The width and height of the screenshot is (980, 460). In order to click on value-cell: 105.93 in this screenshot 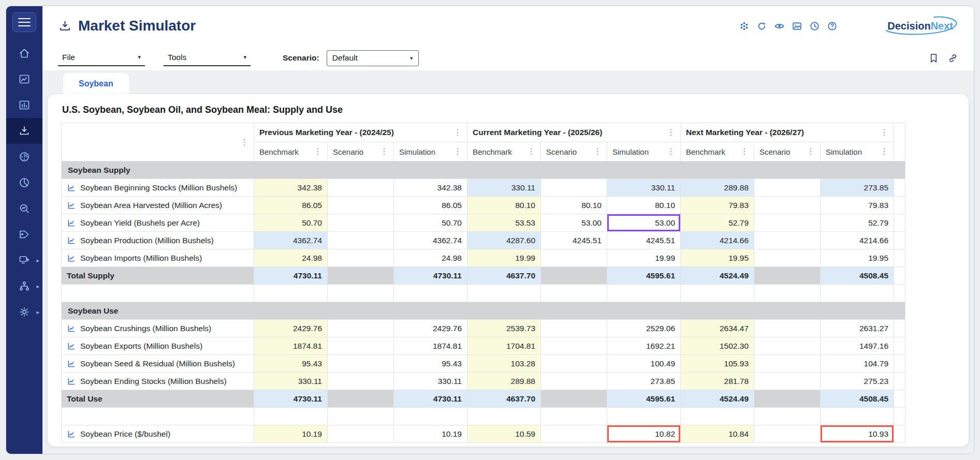, I will do `click(718, 364)`.